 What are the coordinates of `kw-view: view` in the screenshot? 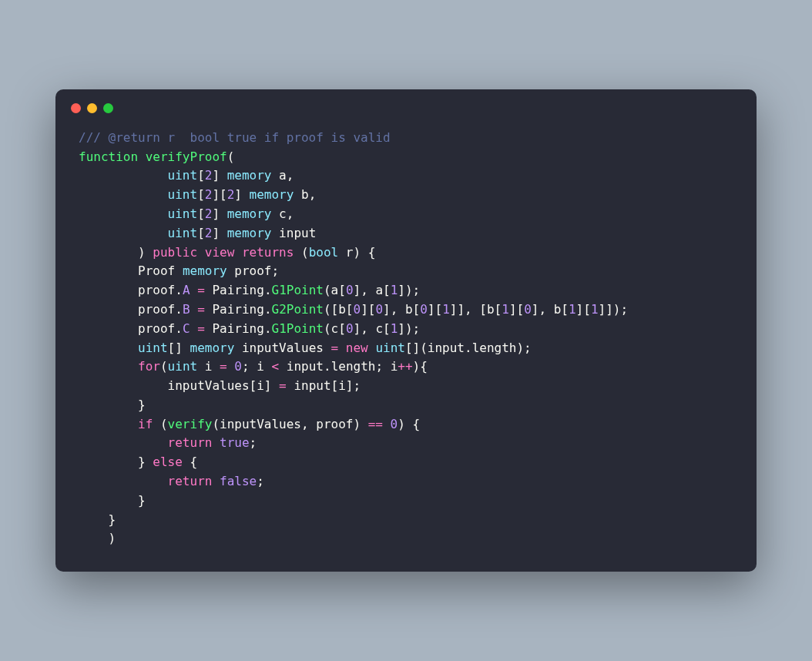 It's located at (220, 253).